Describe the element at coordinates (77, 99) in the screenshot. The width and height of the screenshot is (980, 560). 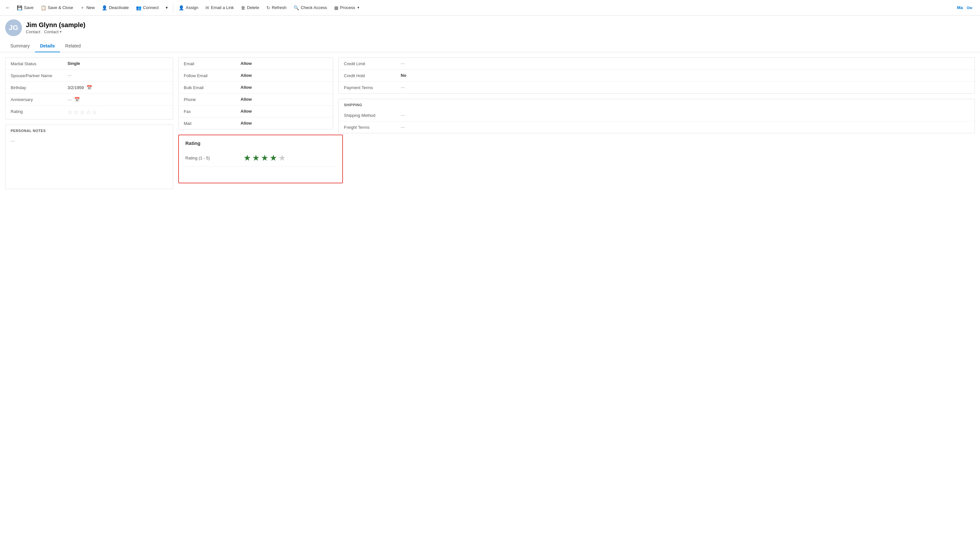
I see `anniversary-calendar-icon: 📅` at that location.